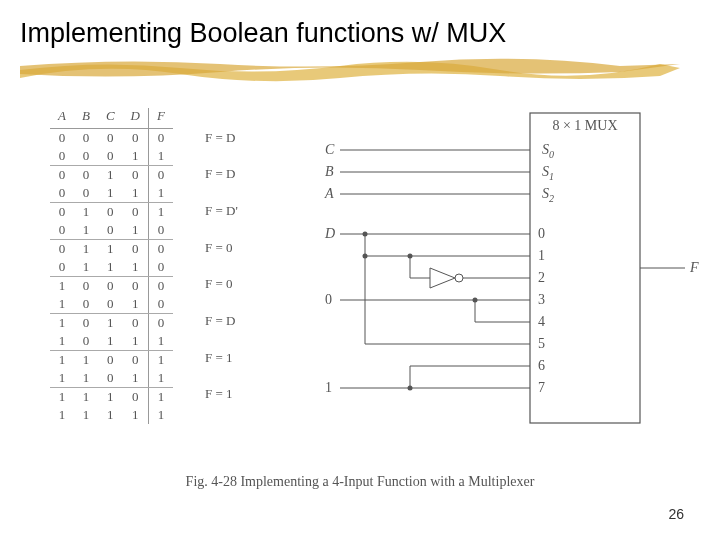  I want to click on table-header-row: A B C D F, so click(112, 118).